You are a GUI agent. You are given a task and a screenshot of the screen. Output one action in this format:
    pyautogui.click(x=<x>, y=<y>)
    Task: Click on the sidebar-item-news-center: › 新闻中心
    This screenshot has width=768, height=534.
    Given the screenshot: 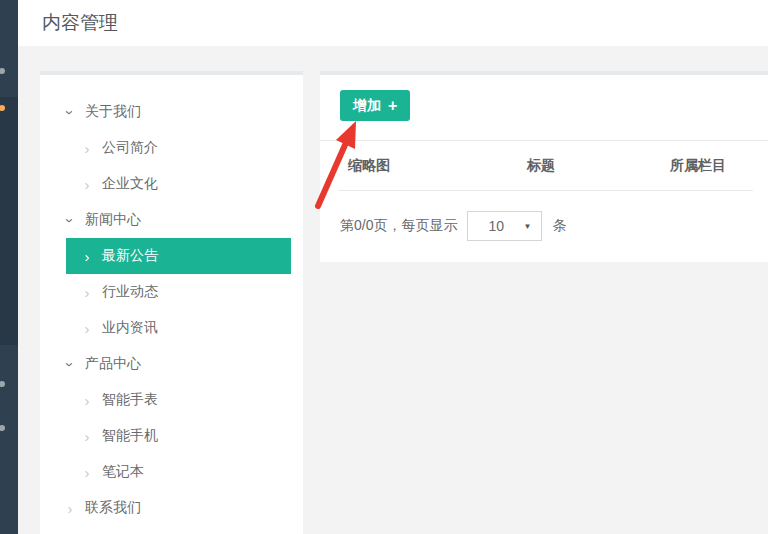 What is the action you would take?
    pyautogui.click(x=172, y=220)
    